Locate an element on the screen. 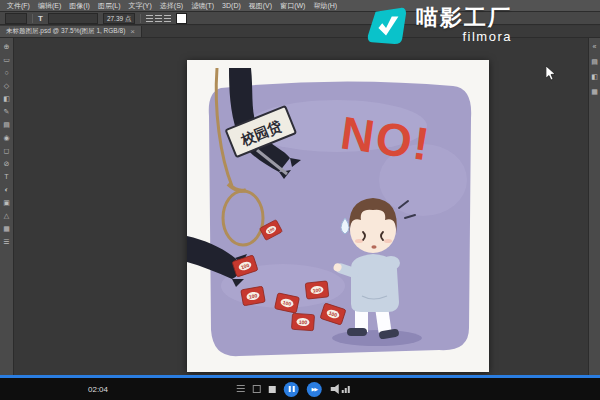  color-panel-icon: ▤ is located at coordinates (595, 62).